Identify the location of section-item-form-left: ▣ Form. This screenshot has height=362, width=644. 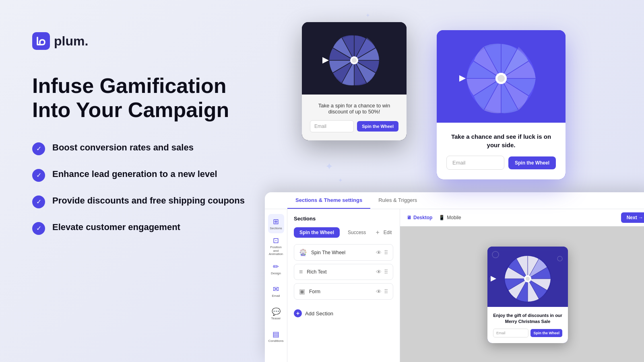
(310, 291).